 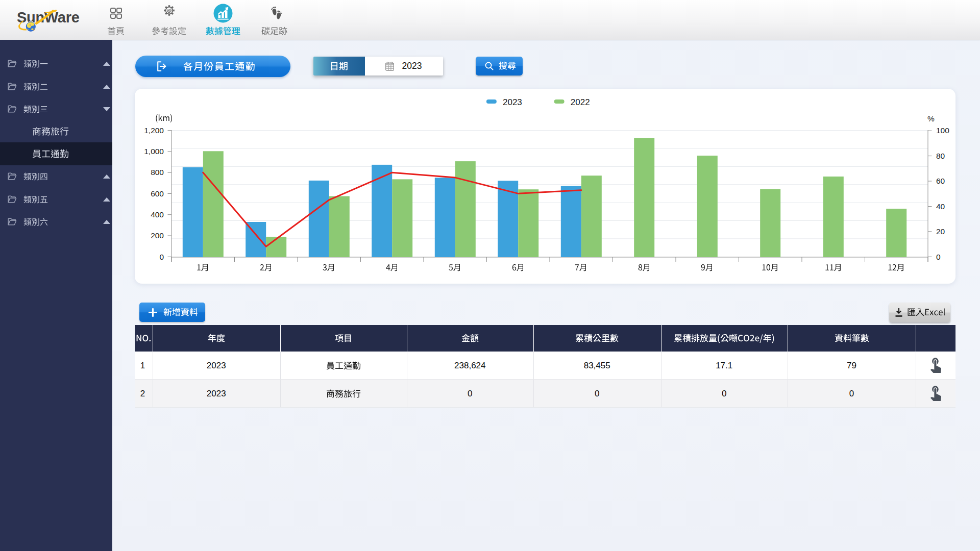 What do you see at coordinates (157, 172) in the screenshot?
I see `svg-text: 800` at bounding box center [157, 172].